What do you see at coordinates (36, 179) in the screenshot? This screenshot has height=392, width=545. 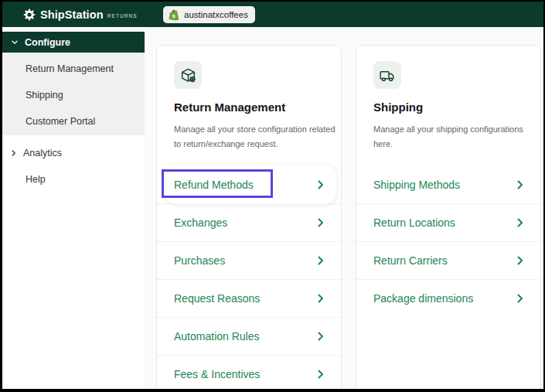 I see `sidebar-item-label: Help` at bounding box center [36, 179].